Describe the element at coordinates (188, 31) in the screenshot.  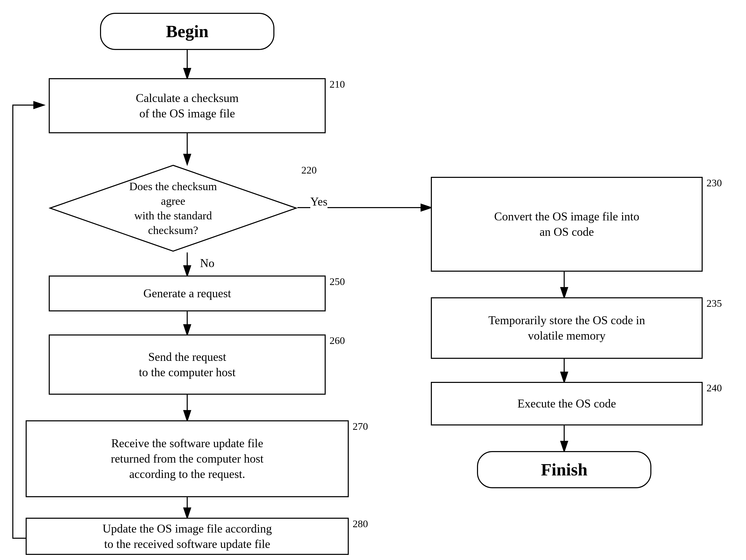
I see `begin-node: Begin` at that location.